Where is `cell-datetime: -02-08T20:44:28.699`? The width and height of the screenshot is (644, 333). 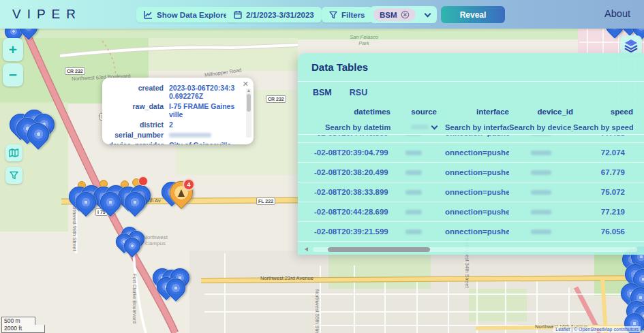 cell-datetime: -02-08T20:44:28.699 is located at coordinates (352, 212).